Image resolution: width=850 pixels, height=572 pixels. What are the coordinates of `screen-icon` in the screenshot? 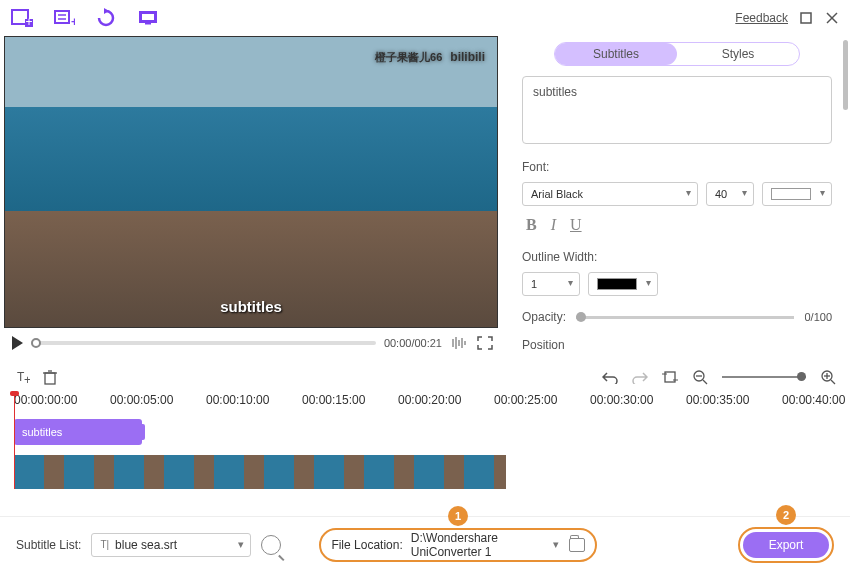 It's located at (148, 18).